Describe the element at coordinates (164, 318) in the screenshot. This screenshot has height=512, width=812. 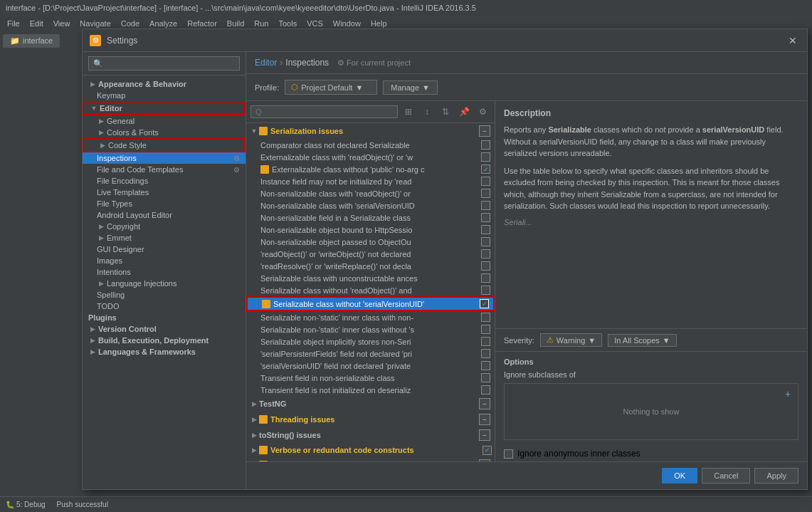
I see `sidebar-item-plugins: Plugins` at that location.